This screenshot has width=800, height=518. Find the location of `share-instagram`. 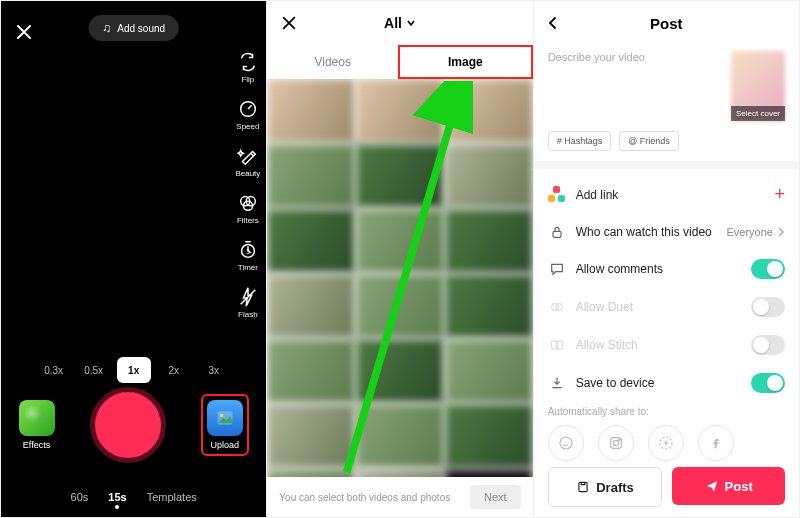

share-instagram is located at coordinates (616, 443).